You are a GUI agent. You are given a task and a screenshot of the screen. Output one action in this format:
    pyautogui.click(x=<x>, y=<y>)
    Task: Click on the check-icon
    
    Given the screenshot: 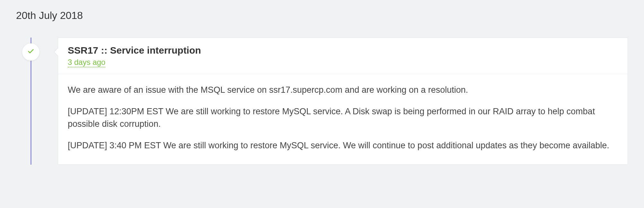 What is the action you would take?
    pyautogui.click(x=31, y=52)
    